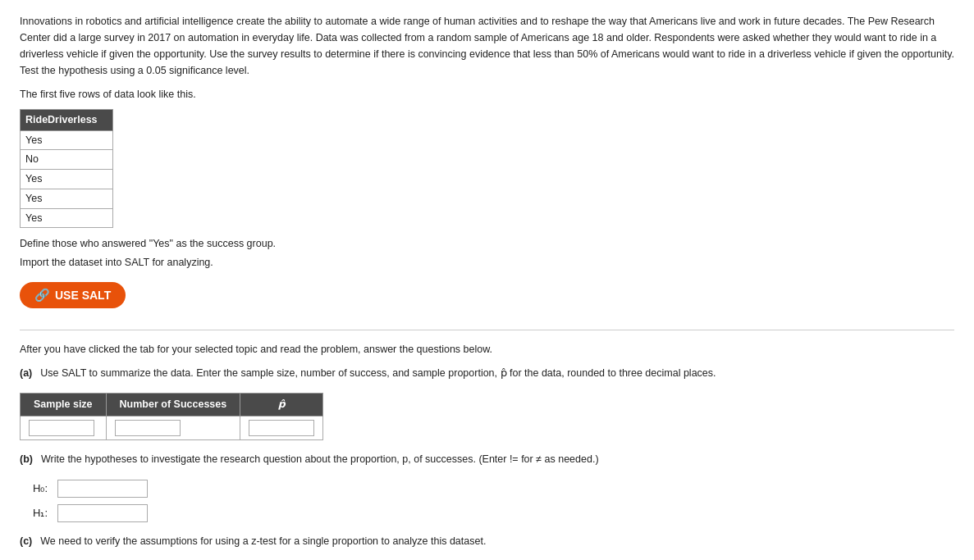 This screenshot has height=560, width=974. Describe the element at coordinates (26, 459) in the screenshot. I see `part-b-label: (b)` at that location.